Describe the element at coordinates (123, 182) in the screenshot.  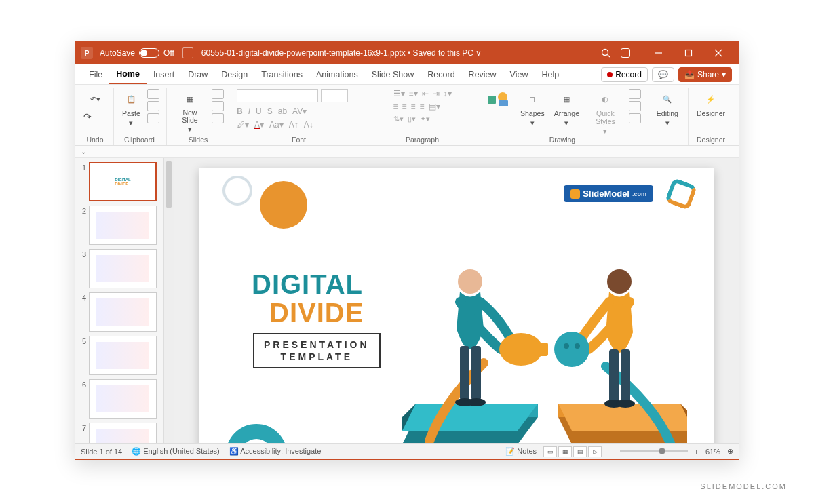
I see `slide-thumbnail: DIGITALDIVIDE` at that location.